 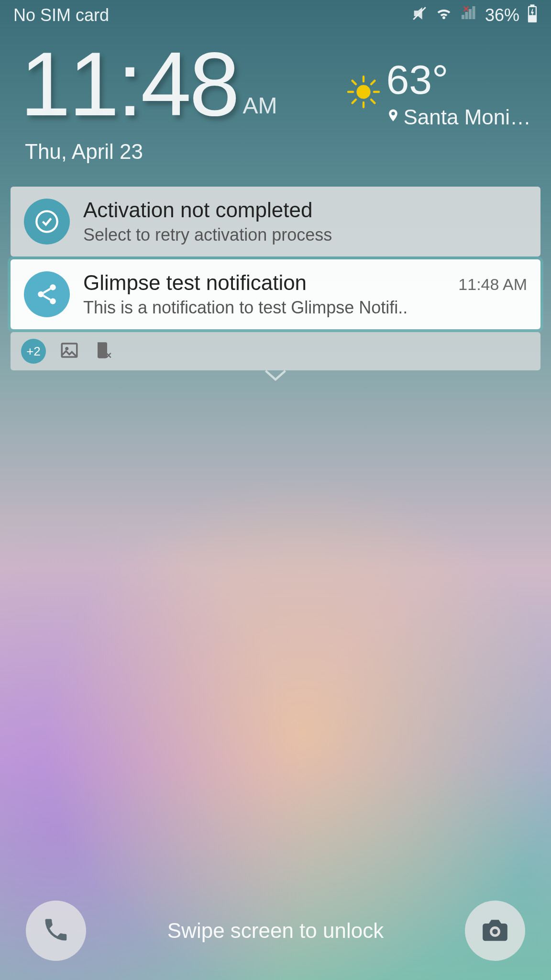 I want to click on clock-time: 11:48, so click(x=129, y=84).